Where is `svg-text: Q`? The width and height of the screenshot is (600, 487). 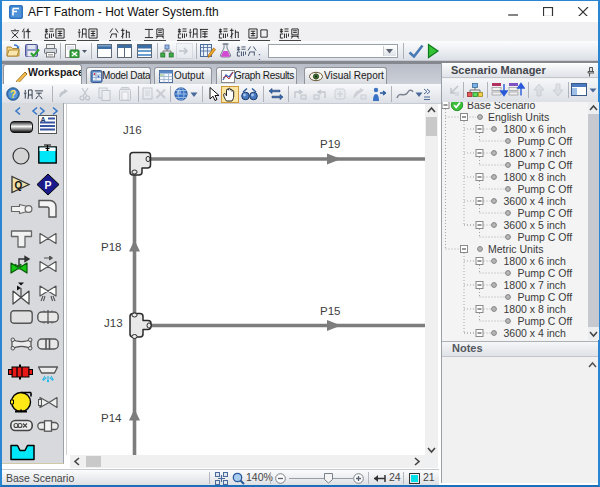 svg-text: Q is located at coordinates (19, 186).